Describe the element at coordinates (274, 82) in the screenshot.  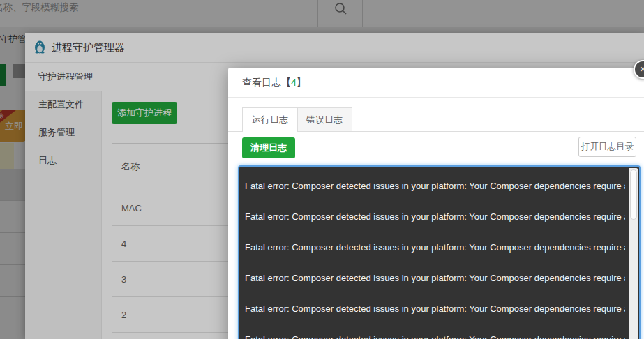
I see `dialog-title: 查看日志【4】` at that location.